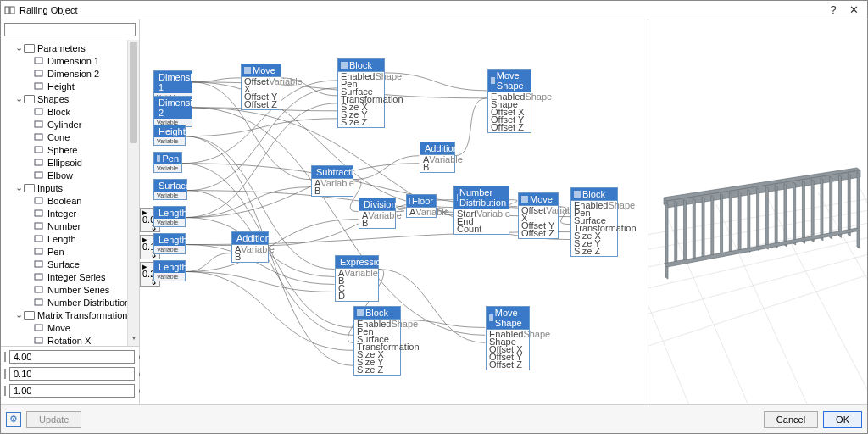 This screenshot has height=434, width=868. Describe the element at coordinates (134, 92) in the screenshot. I see `scroll-thumb` at that location.